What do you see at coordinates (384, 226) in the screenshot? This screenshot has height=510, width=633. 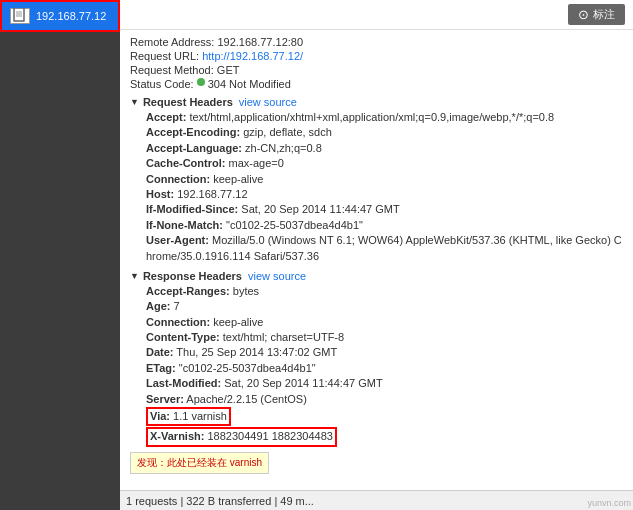 I see `request-header-row: If-None-Match: "c0102-25-5037dbea4d4b1"` at bounding box center [384, 226].